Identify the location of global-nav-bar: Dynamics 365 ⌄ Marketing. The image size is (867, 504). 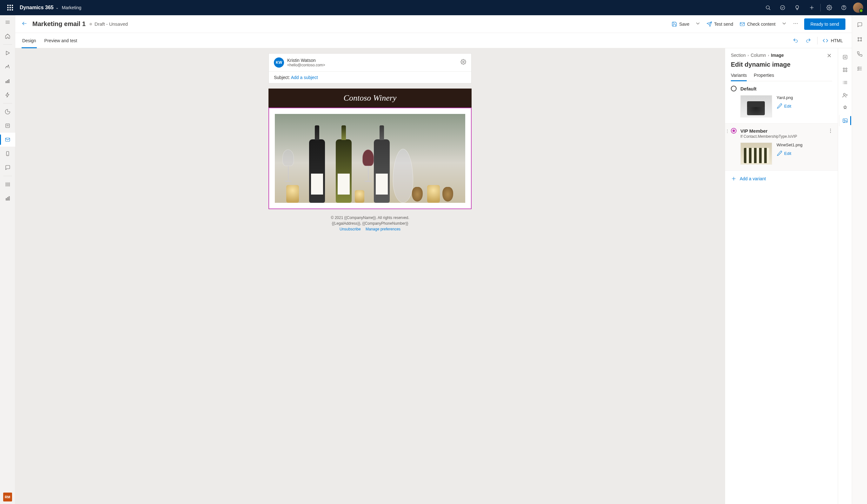
(434, 8).